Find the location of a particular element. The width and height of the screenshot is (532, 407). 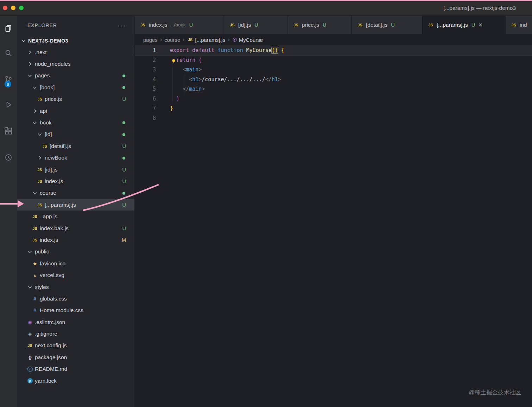

tree-file-price.js: JSprice.jsU is located at coordinates (76, 99).